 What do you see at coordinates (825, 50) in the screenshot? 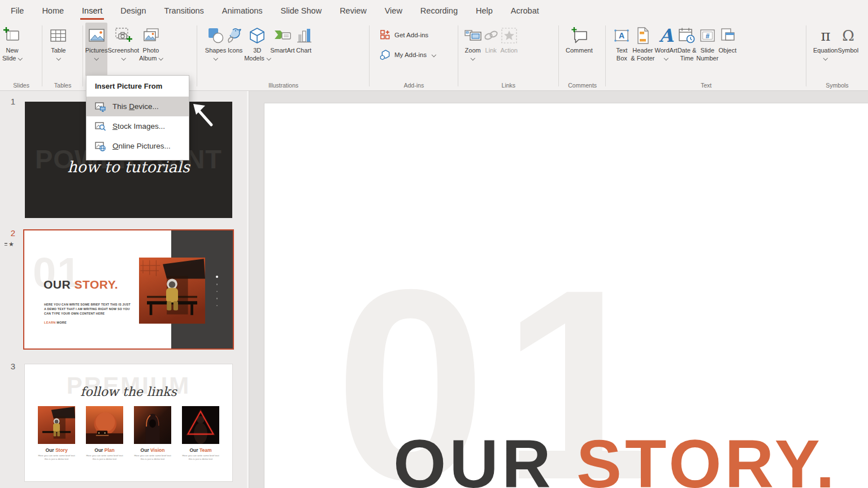
I see `button-label: Equation` at bounding box center [825, 50].